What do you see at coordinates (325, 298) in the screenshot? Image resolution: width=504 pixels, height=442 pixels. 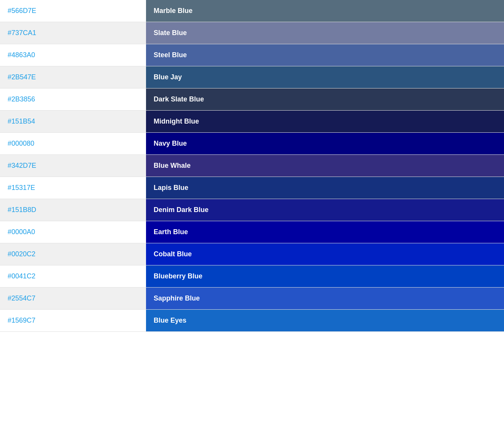 I see `color-name: Sapphire Blue` at bounding box center [325, 298].